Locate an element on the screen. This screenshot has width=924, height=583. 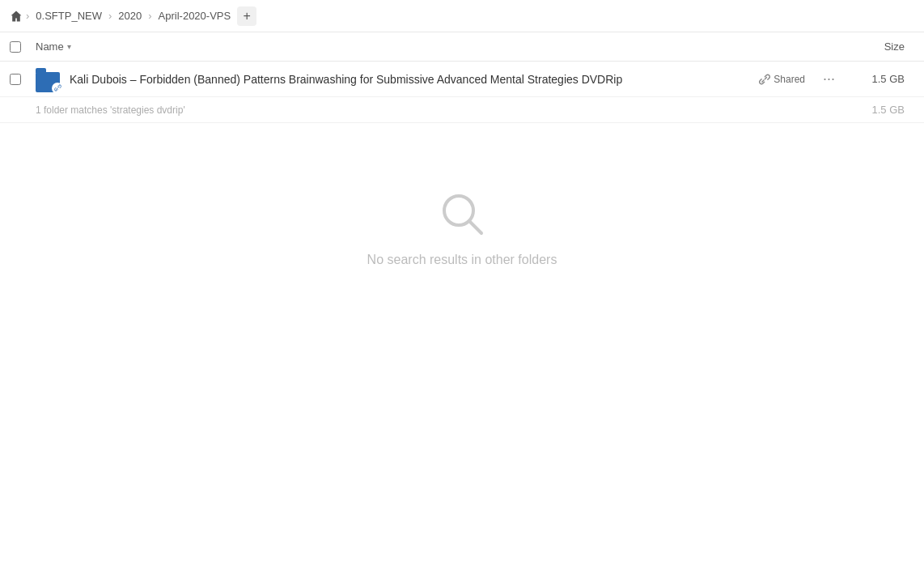
name-column-header: Name ▾ is located at coordinates (443, 47).